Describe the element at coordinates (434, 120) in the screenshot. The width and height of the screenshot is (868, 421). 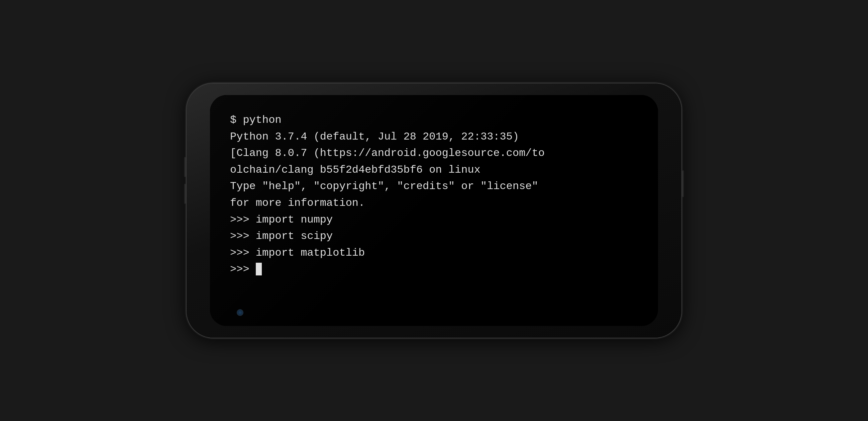
I see `terminal-line-1: $ python` at that location.